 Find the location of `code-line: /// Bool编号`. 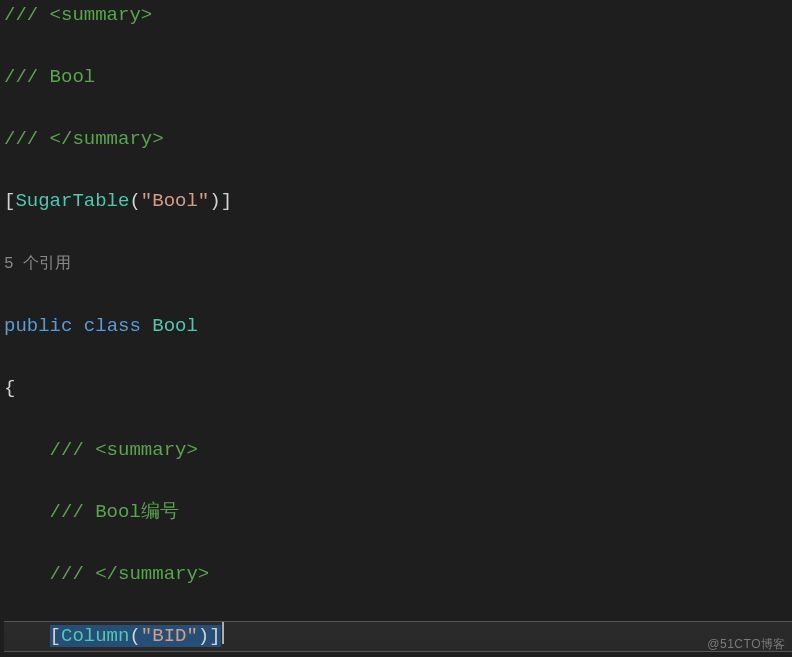

code-line: /// Bool编号 is located at coordinates (398, 512).